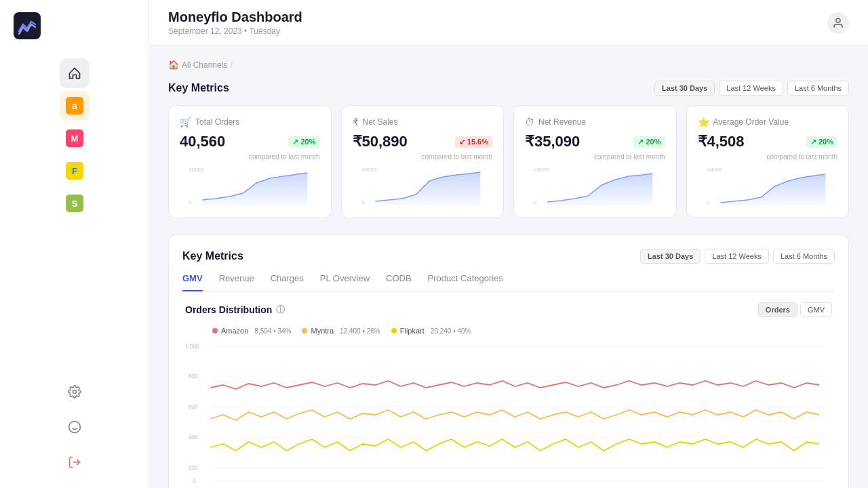  What do you see at coordinates (816, 310) in the screenshot?
I see `toggle-gmv: GMV` at bounding box center [816, 310].